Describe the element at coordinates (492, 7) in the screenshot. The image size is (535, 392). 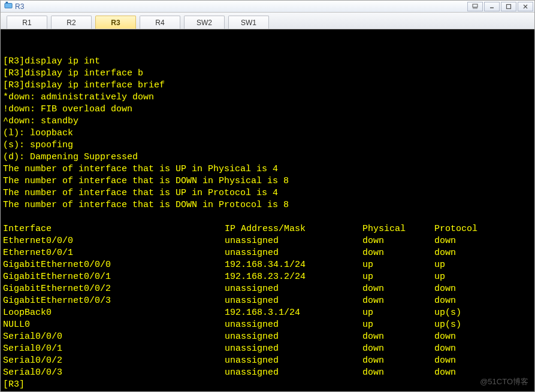
I see `minimize-button` at that location.